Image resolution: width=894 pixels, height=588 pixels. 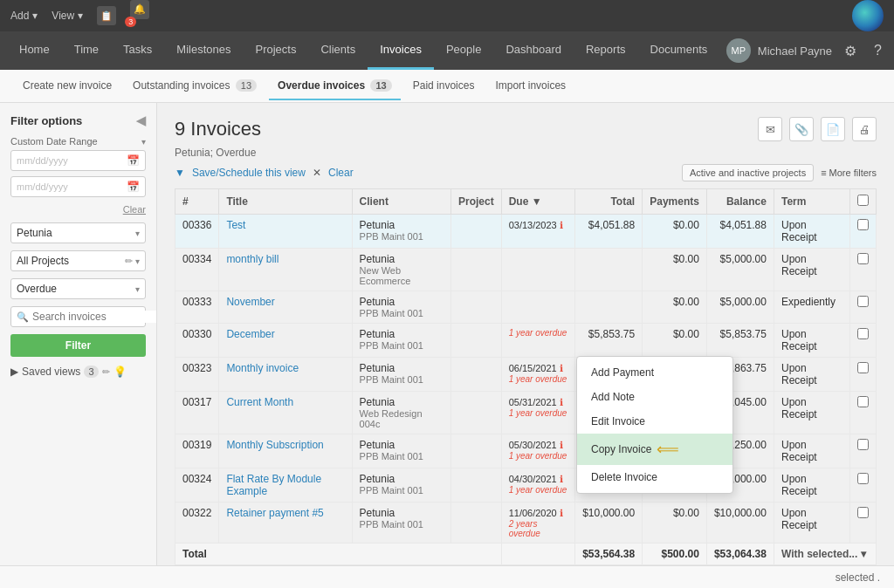 I want to click on nav-documents: Documents, so click(x=679, y=51).